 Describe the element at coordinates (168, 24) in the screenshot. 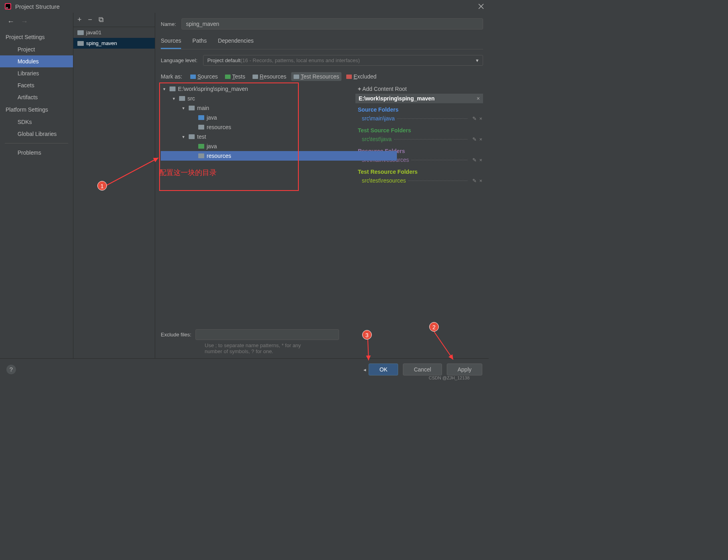

I see `name-label: Name:` at that location.